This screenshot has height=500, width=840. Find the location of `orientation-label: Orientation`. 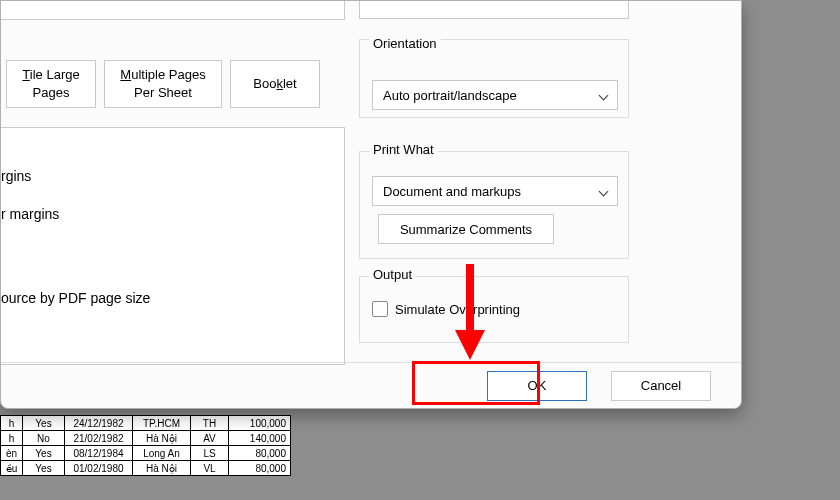

orientation-label: Orientation is located at coordinates (405, 44).